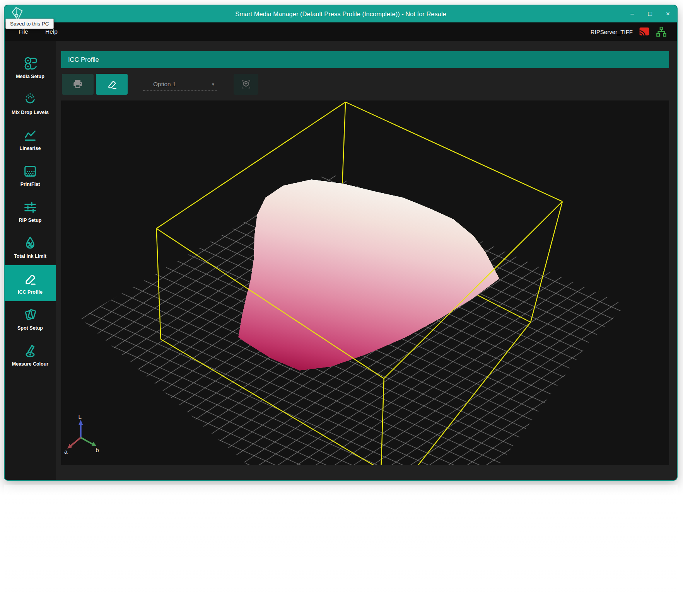 This screenshot has width=683, height=616. What do you see at coordinates (246, 84) in the screenshot?
I see `view-3d-button` at bounding box center [246, 84].